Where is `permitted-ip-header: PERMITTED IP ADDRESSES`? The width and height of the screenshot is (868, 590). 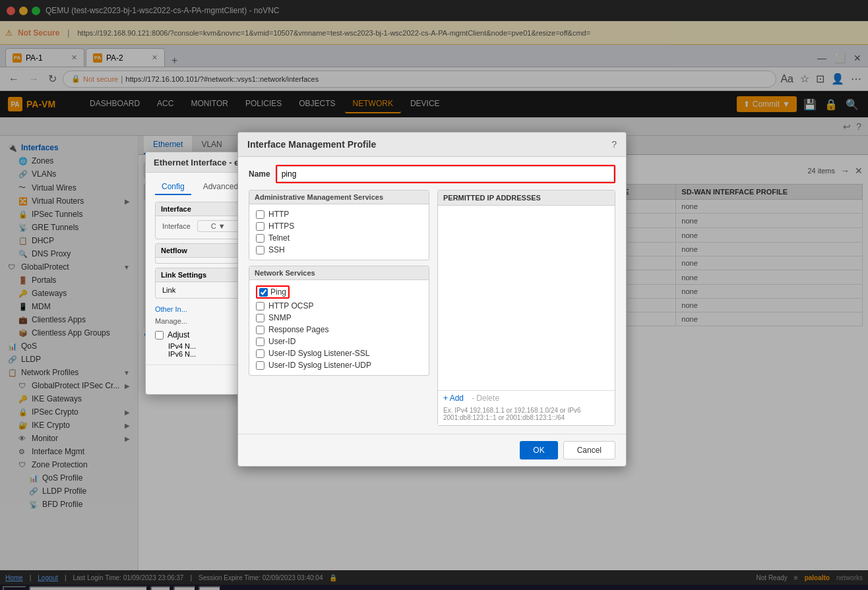 permitted-ip-header: PERMITTED IP ADDRESSES is located at coordinates (526, 198).